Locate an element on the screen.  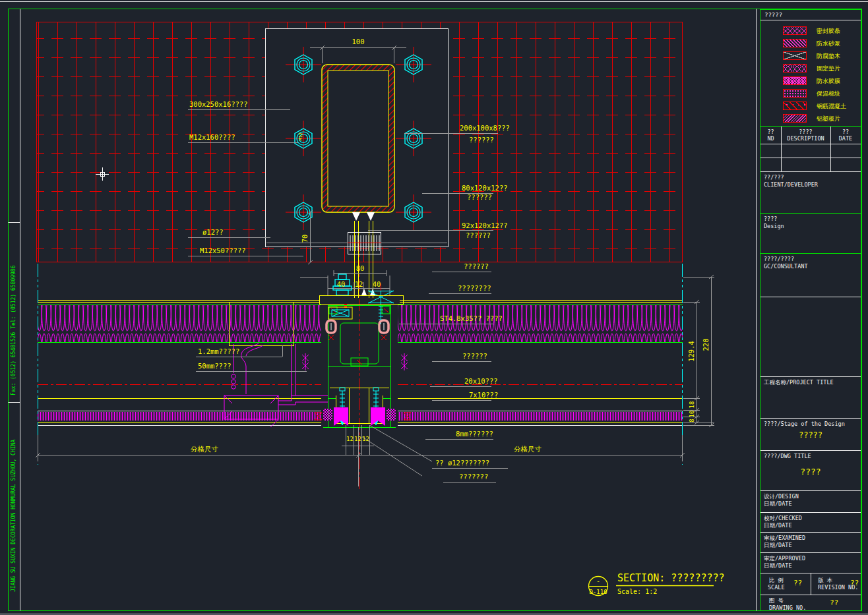
label-gasket7x10: 7x10??? is located at coordinates (483, 395).